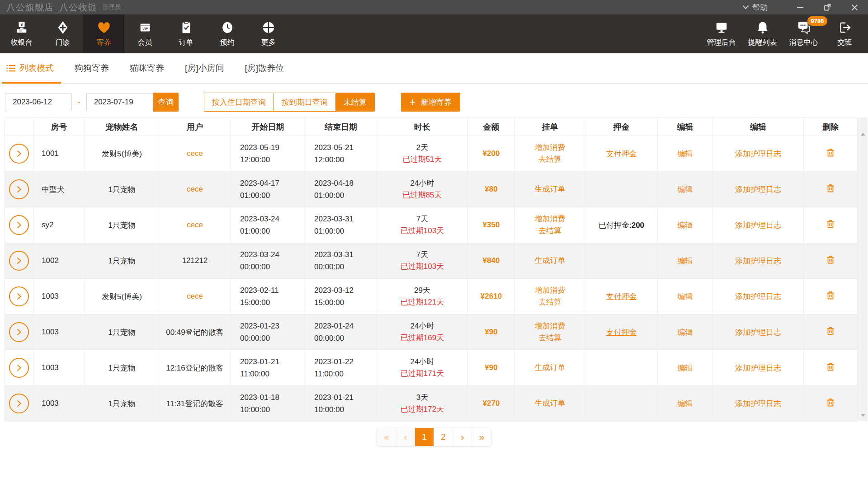 The image size is (868, 488). What do you see at coordinates (305, 102) in the screenshot?
I see `query-by-due-button: 按到期日查询` at bounding box center [305, 102].